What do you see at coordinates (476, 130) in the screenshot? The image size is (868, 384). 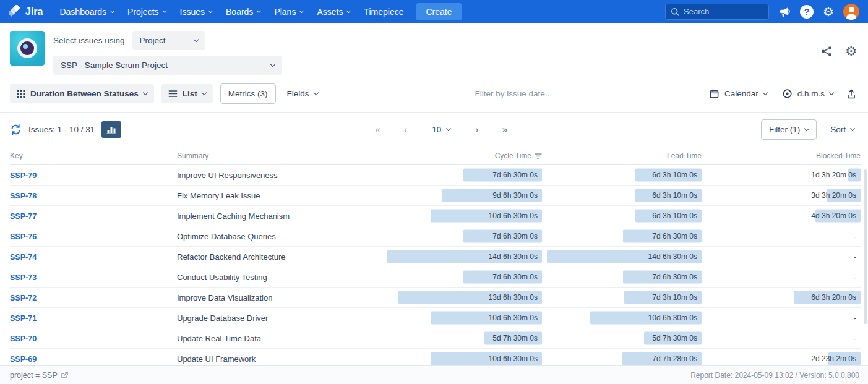 I see `next-page-button: ›` at bounding box center [476, 130].